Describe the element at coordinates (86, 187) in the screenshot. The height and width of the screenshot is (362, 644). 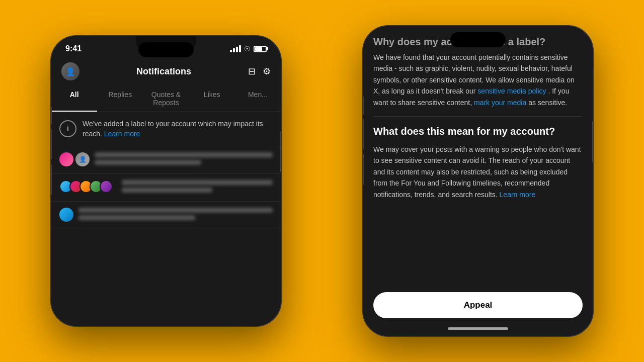
I see `feed-avatars-multi` at that location.